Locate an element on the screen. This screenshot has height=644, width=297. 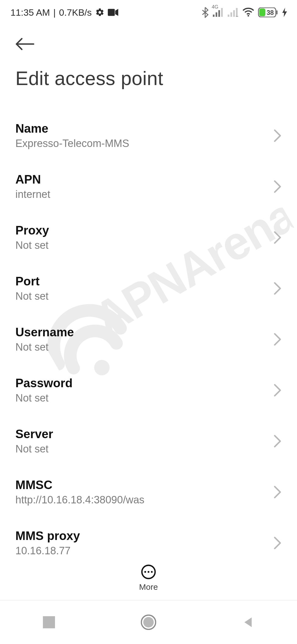
apn-field-row: ServerNot set is located at coordinates (148, 441).